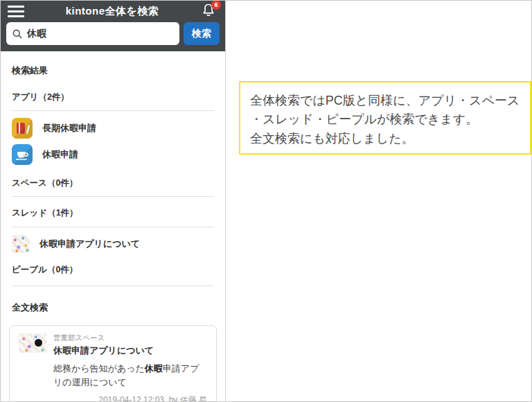 The image size is (532, 402). Describe the element at coordinates (113, 97) in the screenshot. I see `section-apps: アプリ（2件）` at that location.